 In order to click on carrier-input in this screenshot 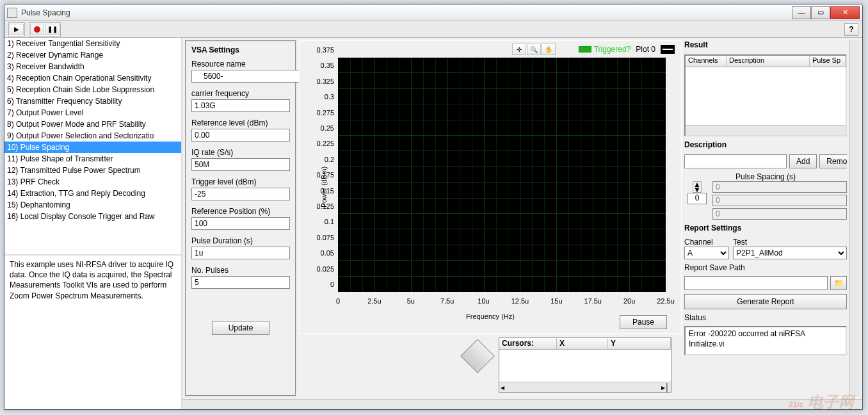, I will do `click(241, 106)`.